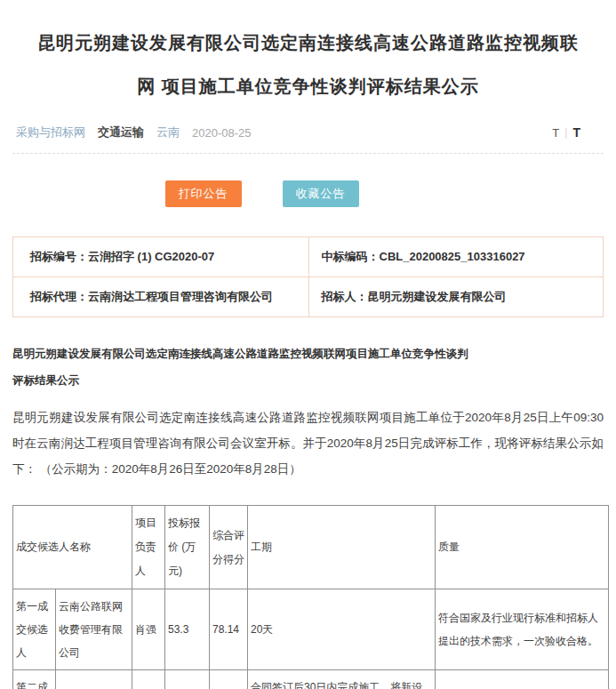 The image size is (616, 689). I want to click on tenderee-value: 昆明元朔建设发展有限公司, so click(437, 297).